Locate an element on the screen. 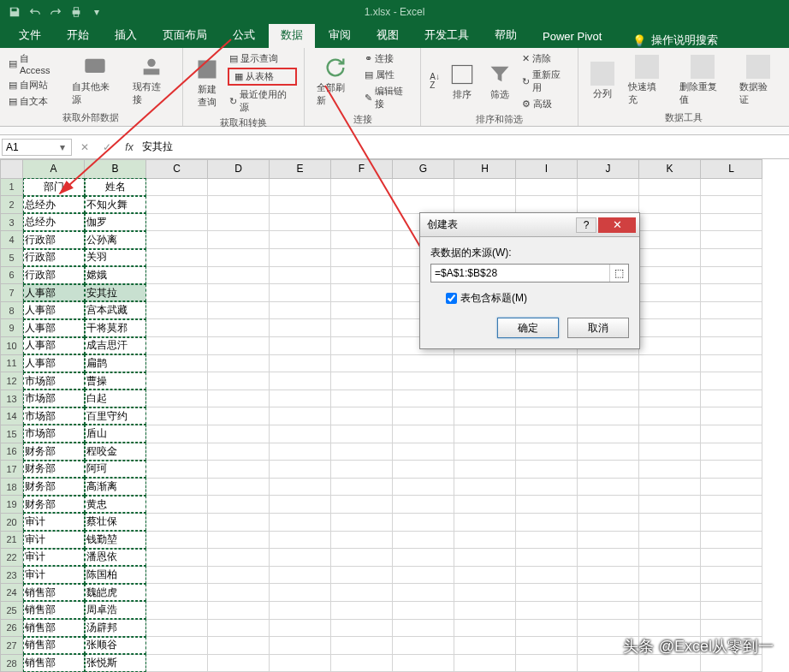 Image resolution: width=789 pixels, height=672 pixels. remove-duplicates-button: 删除重复值 is located at coordinates (703, 80).